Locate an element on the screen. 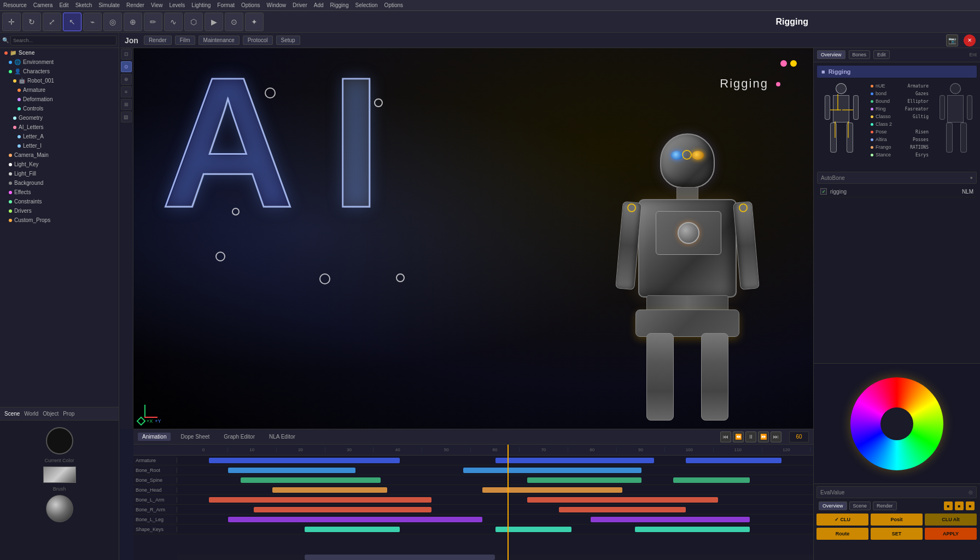  world-tab: World is located at coordinates (31, 413).